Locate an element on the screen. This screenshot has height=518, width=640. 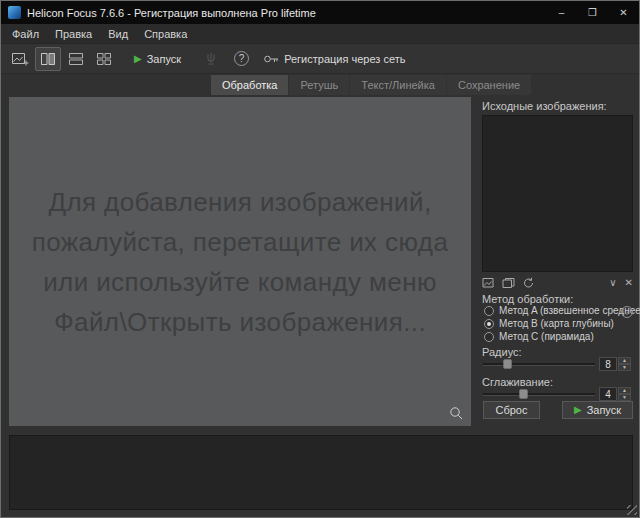
method-c-label: Метод C (пирамида) is located at coordinates (546, 336).